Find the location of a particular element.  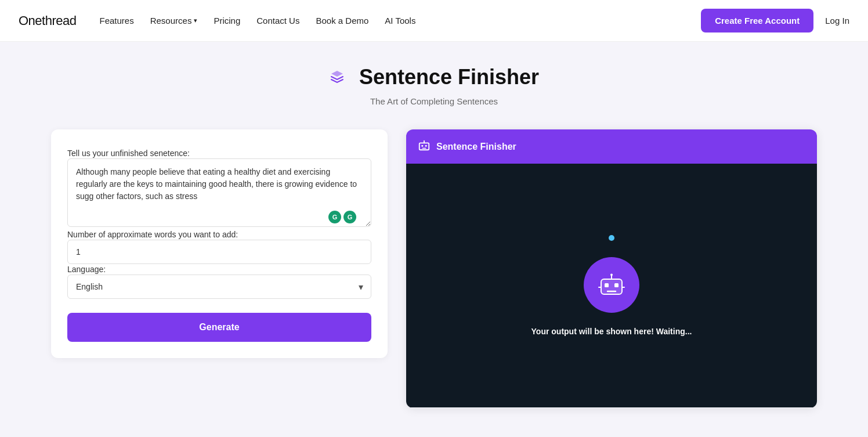

robot-avatar is located at coordinates (612, 285).